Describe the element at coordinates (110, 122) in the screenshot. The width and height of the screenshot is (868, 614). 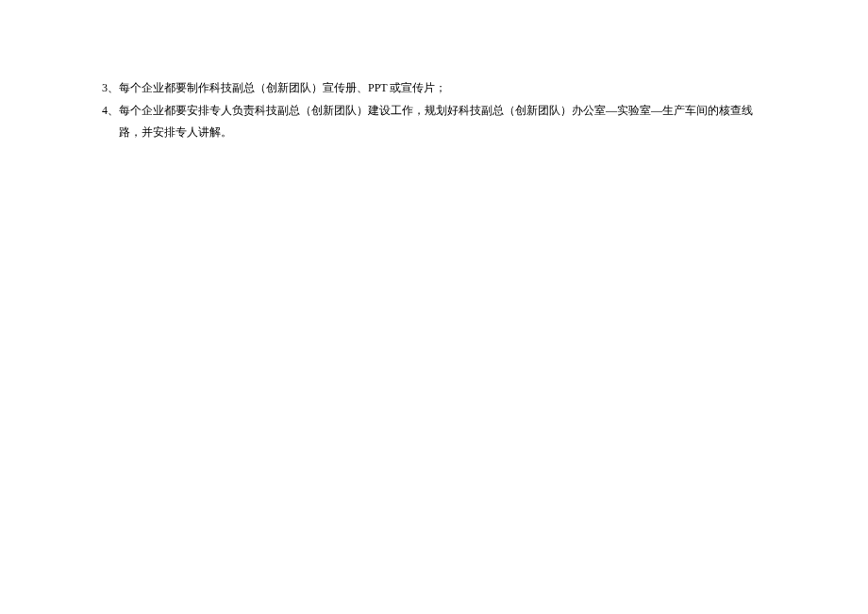
I see `item-number: 4、` at that location.